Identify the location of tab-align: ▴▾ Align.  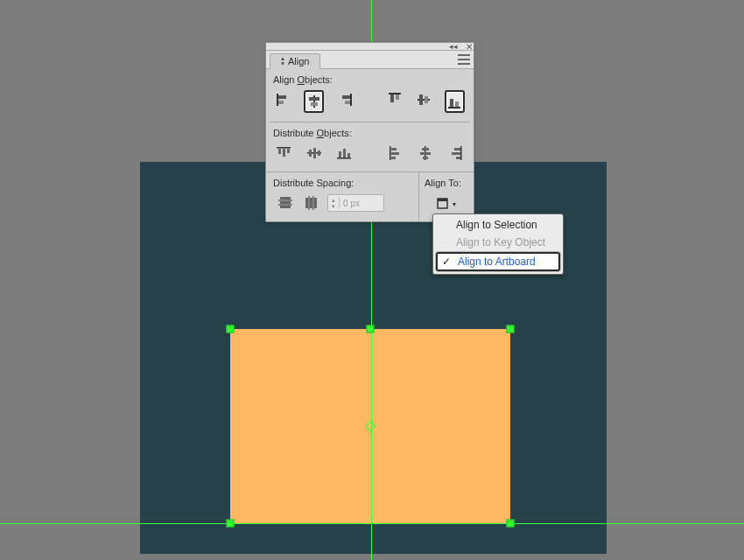
(295, 61).